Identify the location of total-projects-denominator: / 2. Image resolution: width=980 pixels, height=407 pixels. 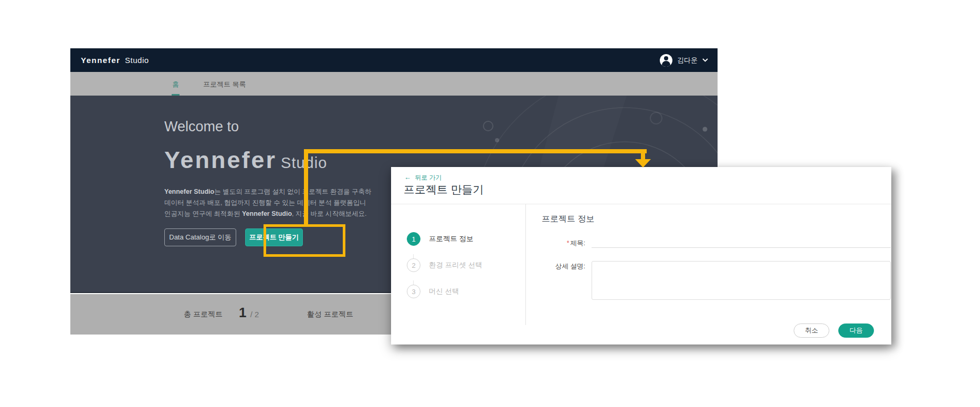
(255, 314).